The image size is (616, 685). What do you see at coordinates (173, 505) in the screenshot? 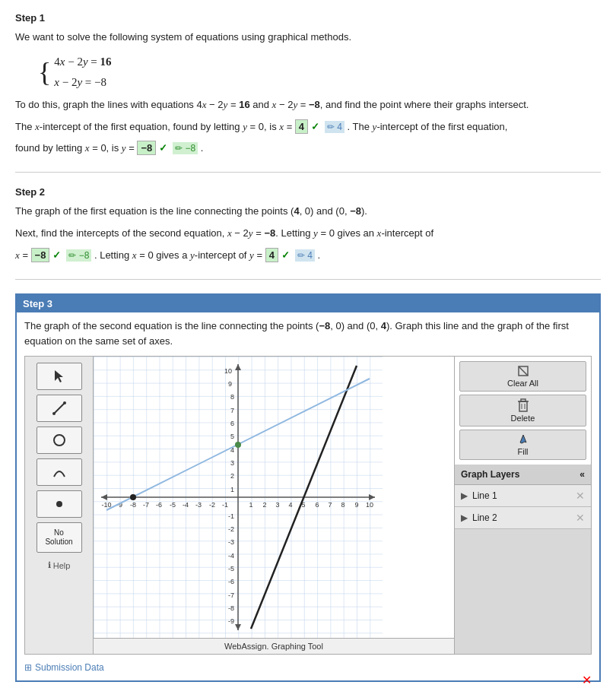
I see `svg-text: -5` at bounding box center [173, 505].